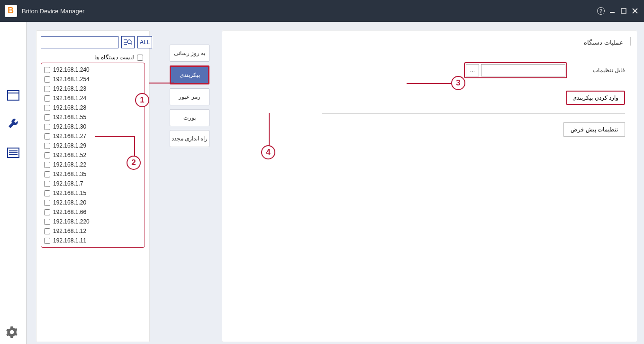 This screenshot has height=344, width=644. Describe the element at coordinates (135, 147) in the screenshot. I see `callout-2-line-v` at that location.